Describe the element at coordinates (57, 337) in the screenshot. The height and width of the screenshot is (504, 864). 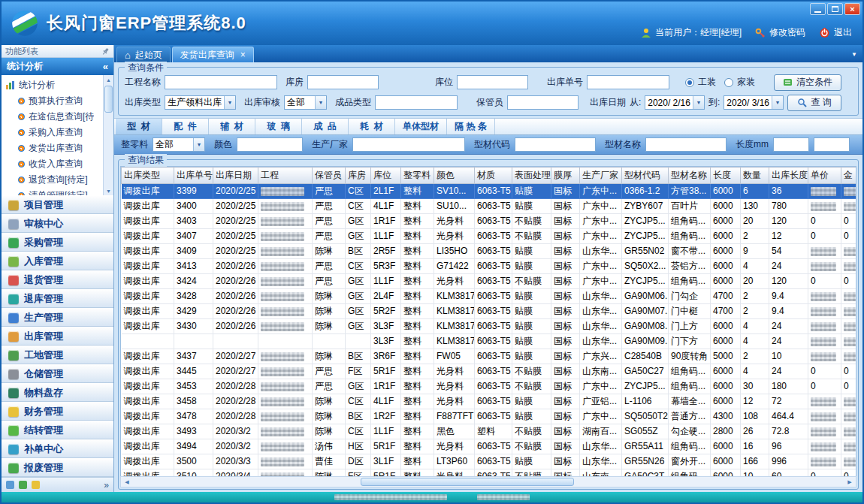
I see `sidebar-item-outbound: 出库管理` at that location.